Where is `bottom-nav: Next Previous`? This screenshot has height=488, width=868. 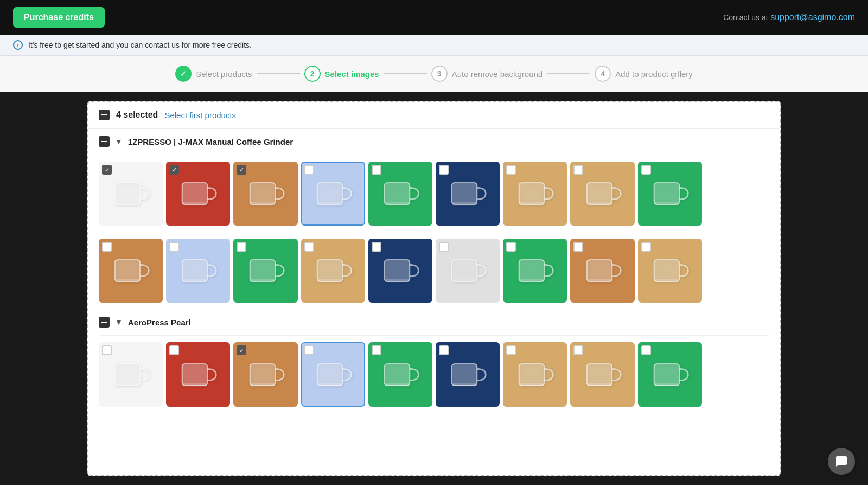
bottom-nav: Next Previous is located at coordinates (434, 486).